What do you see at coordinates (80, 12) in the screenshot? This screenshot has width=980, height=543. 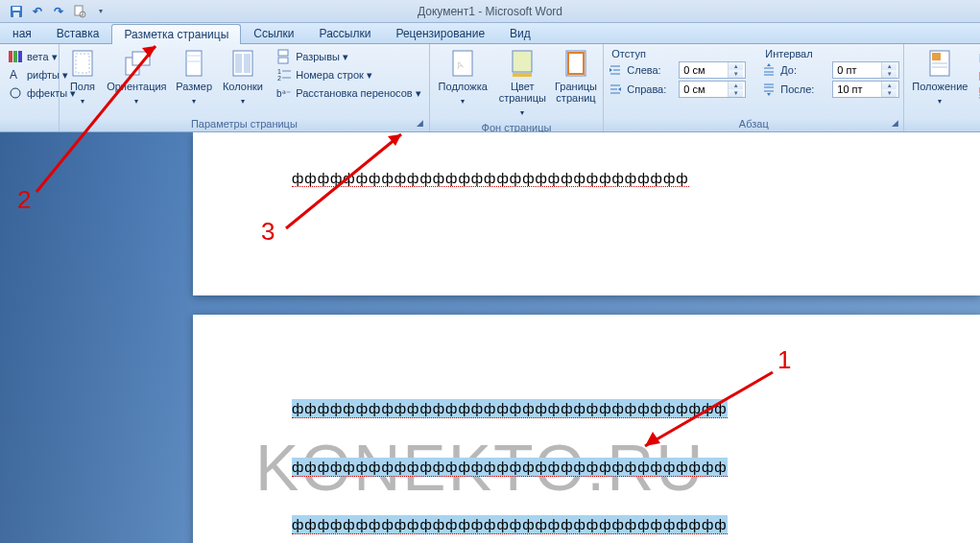 I see `print-preview-icon` at bounding box center [80, 12].